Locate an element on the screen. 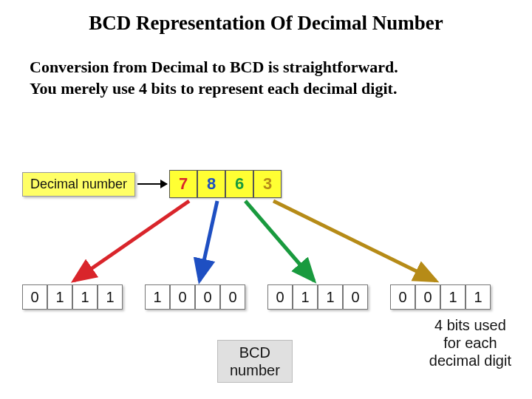 The image size is (532, 399). bcd-label-line-2: number is located at coordinates (255, 370).